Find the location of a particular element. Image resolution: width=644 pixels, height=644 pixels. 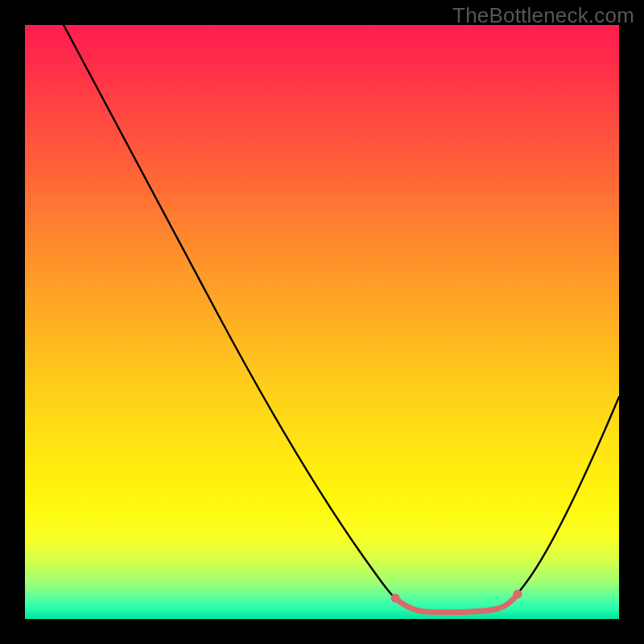

trough-dot-left is located at coordinates (396, 599).